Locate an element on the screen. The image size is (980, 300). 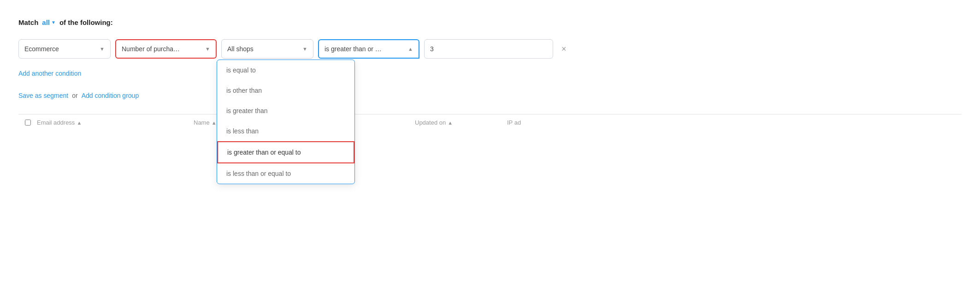
save-segment-button: Save as segment is located at coordinates (43, 96).